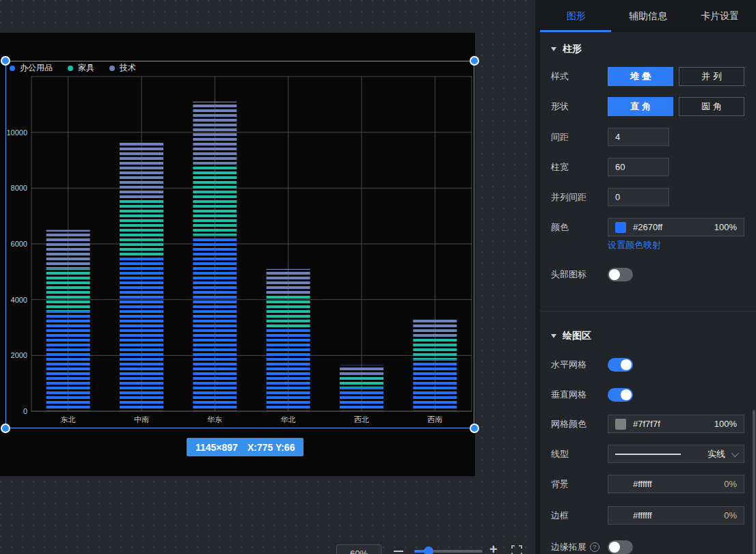 The image size is (756, 554). I want to click on tab-auxiliary-info: 辅助信息, so click(648, 16).